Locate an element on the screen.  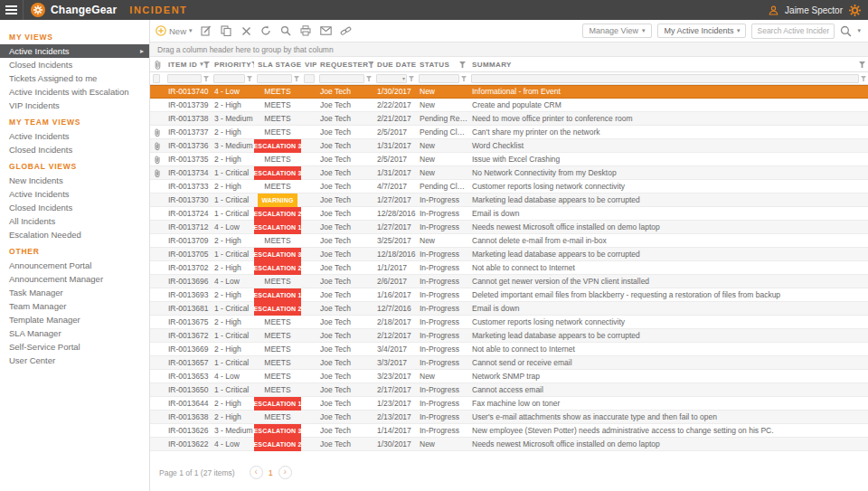
filter-status-input is located at coordinates (439, 79).